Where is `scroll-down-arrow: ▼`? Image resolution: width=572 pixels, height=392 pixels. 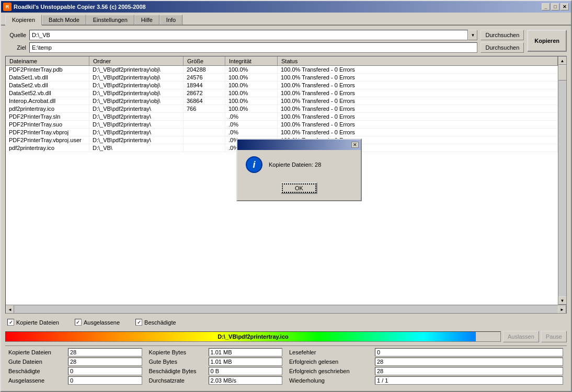
scroll-down-arrow: ▼ is located at coordinates (563, 301).